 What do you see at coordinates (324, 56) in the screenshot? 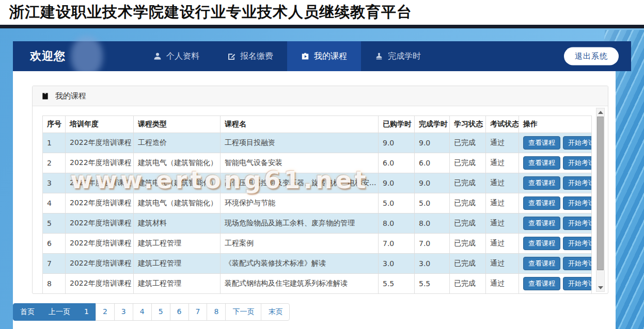
I see `nav-item-courses: 我的课程` at bounding box center [324, 56].